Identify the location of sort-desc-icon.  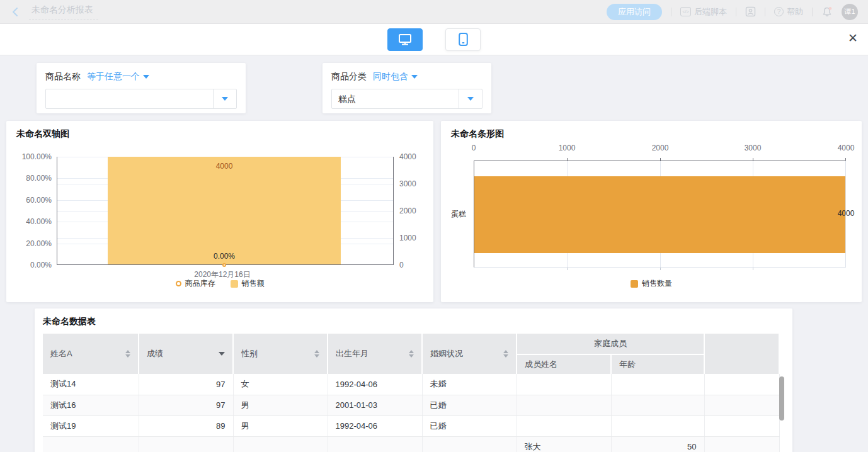
(222, 354).